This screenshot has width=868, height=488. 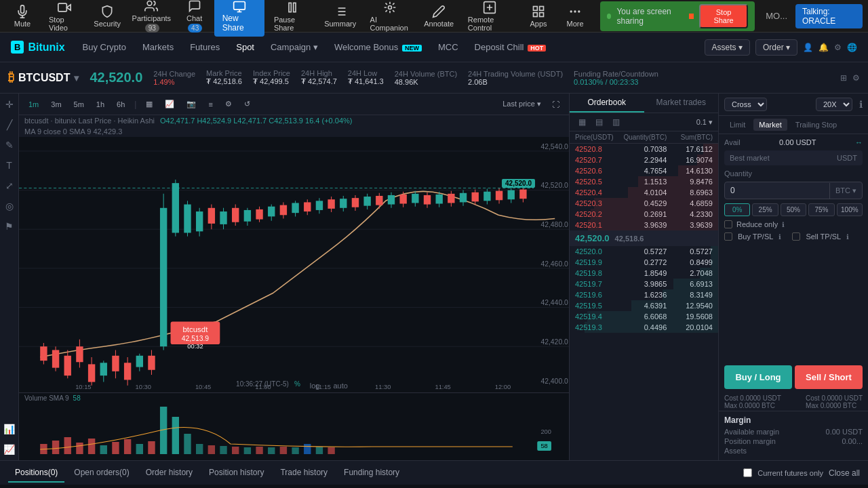 What do you see at coordinates (229, 104) in the screenshot?
I see `settings-chart-btn: ⚙` at bounding box center [229, 104].